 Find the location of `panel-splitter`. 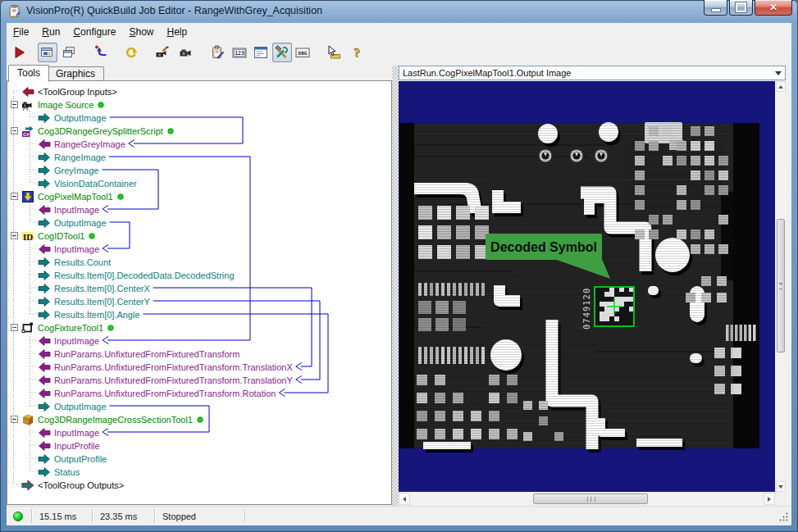

panel-splitter is located at coordinates (395, 285).